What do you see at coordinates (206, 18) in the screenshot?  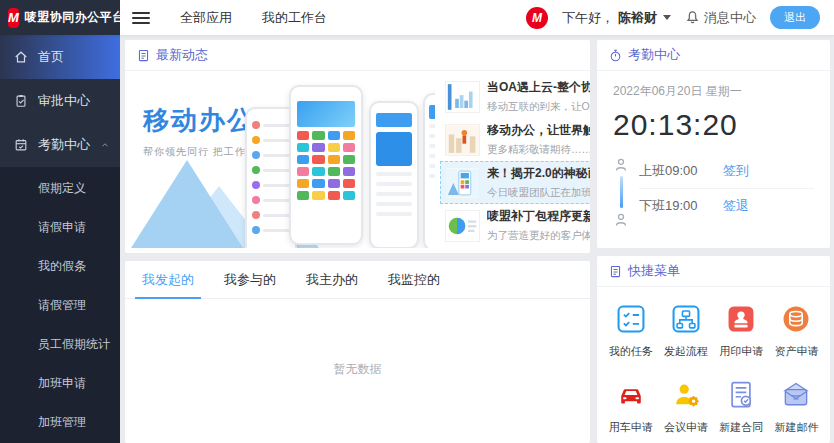 I see `nav-all-apps: 全部应用` at bounding box center [206, 18].